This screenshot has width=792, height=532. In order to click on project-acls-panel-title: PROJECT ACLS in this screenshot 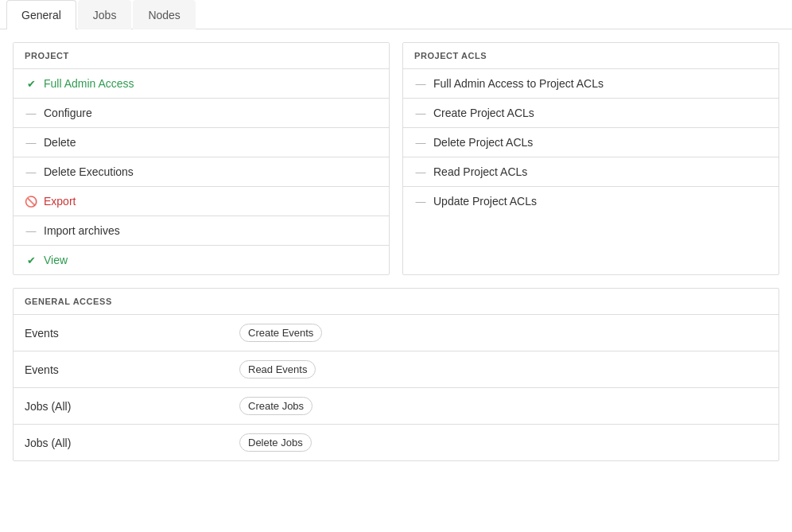, I will do `click(591, 56)`.